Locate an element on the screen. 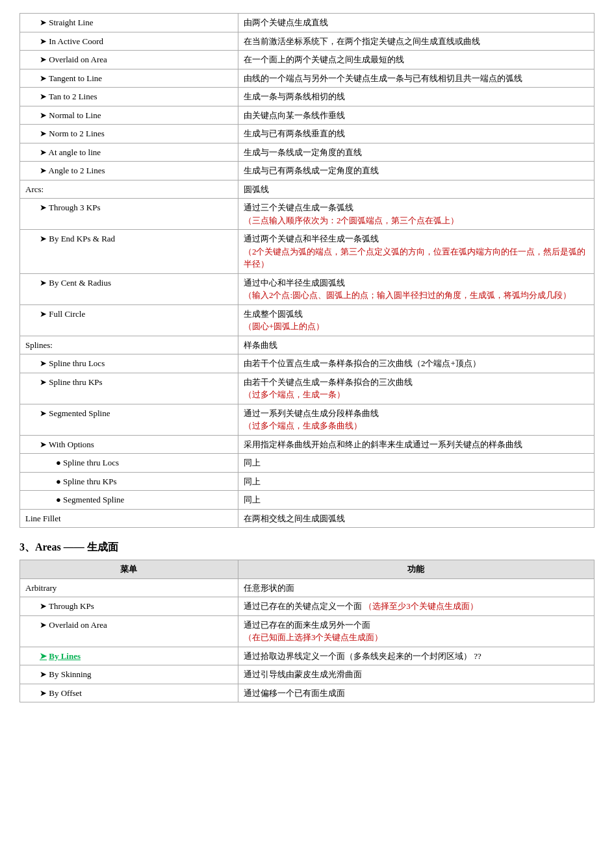  func-text-red: （圆心+圆弧上的点） is located at coordinates (284, 326).